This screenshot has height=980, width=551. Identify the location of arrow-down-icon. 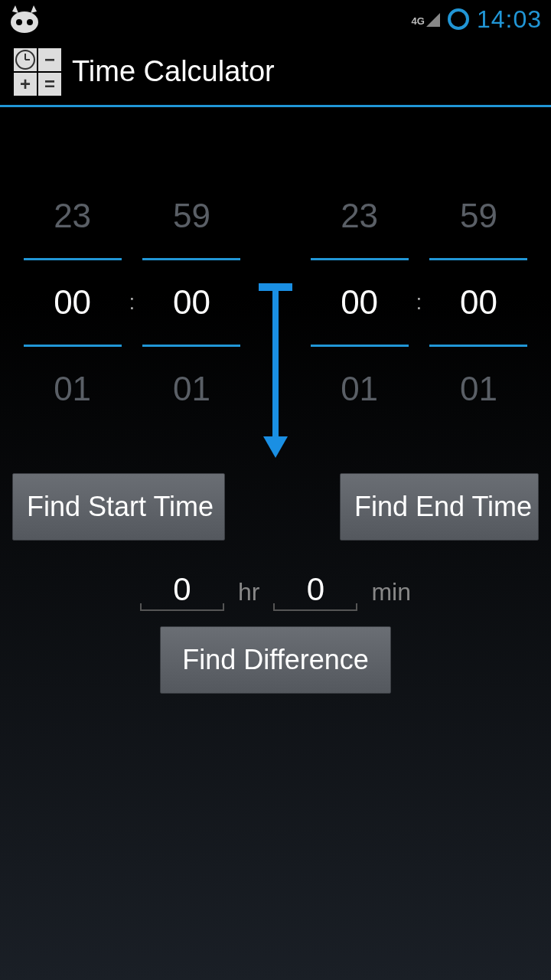
(276, 371).